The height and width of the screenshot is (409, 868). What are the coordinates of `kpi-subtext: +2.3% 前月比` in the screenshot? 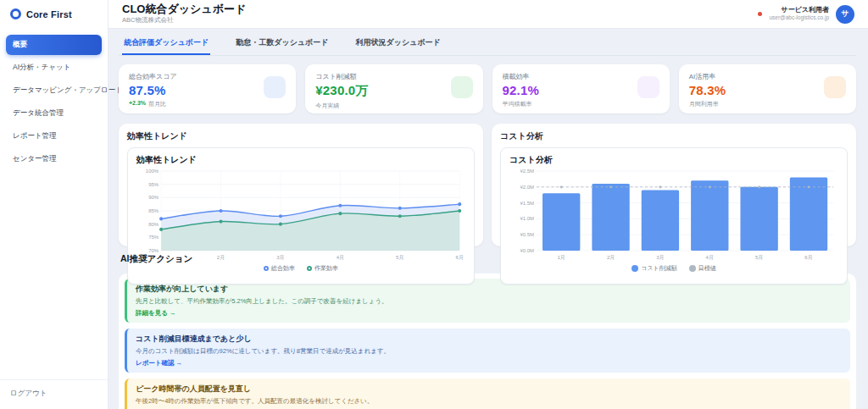 It's located at (207, 104).